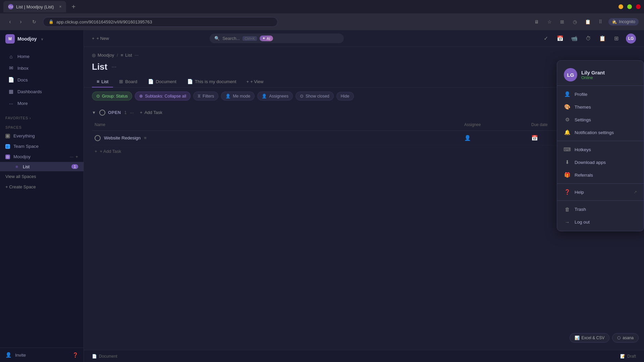 The image size is (644, 362). I want to click on help-circle-icon: ❓, so click(75, 355).